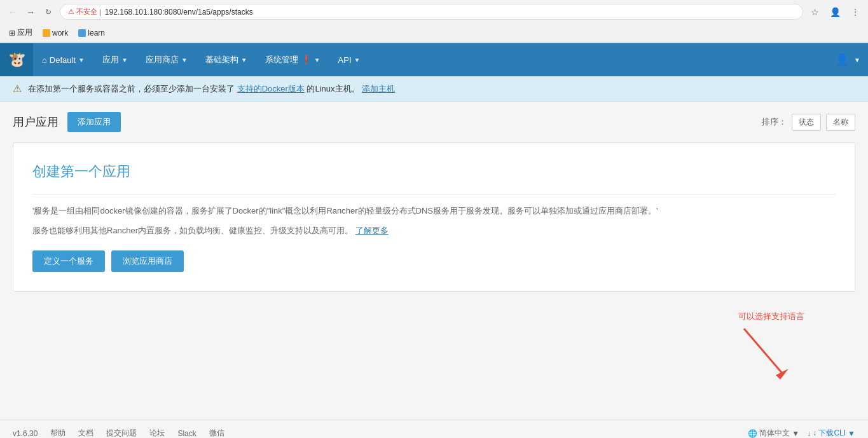 The image size is (868, 438). Describe the element at coordinates (806, 122) in the screenshot. I see `sort-state-button: 状态` at that location.